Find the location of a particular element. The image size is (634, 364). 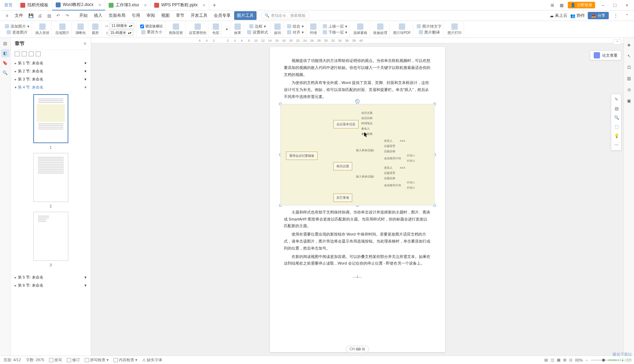

page-indicator: 页面: 4/12 is located at coordinates (12, 360).